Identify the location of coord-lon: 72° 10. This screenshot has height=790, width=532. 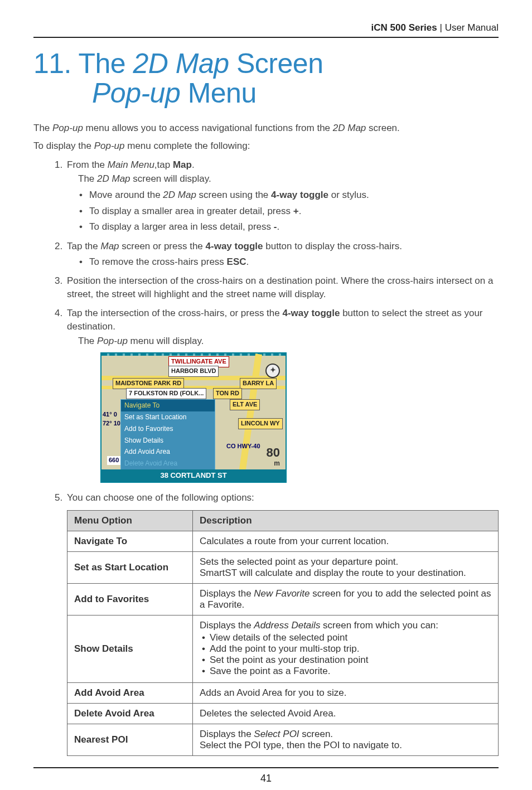
(112, 424).